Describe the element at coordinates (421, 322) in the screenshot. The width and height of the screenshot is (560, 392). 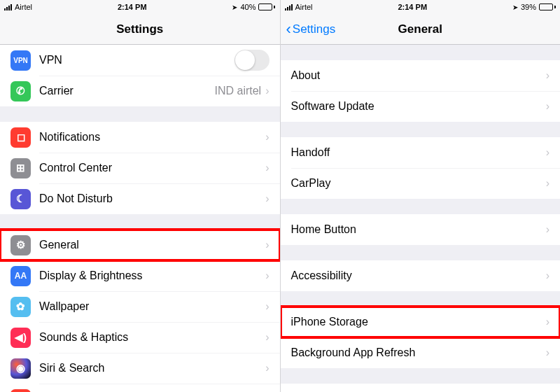
I see `cell-iphone-storage: iPhone Storage›` at that location.